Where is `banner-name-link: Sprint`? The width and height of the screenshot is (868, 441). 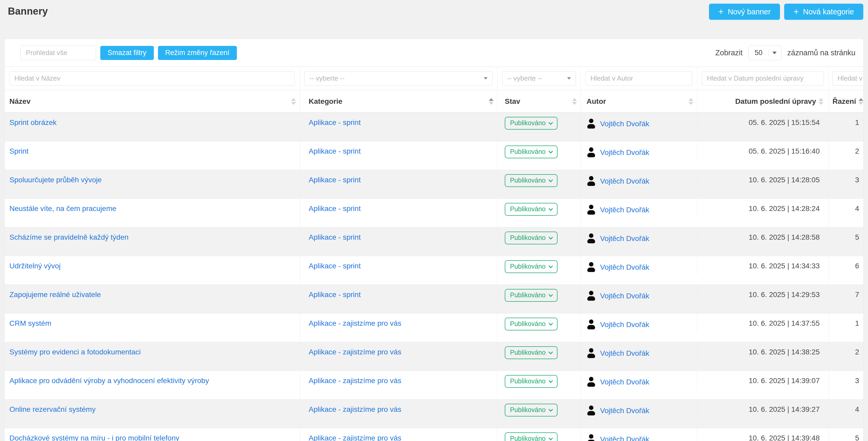 banner-name-link: Sprint is located at coordinates (19, 151).